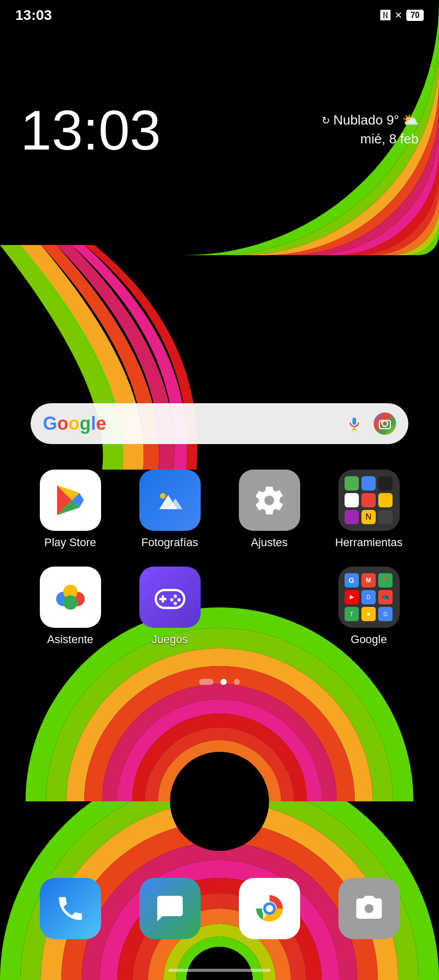 The width and height of the screenshot is (439, 980). I want to click on search-bar: Google, so click(220, 424).